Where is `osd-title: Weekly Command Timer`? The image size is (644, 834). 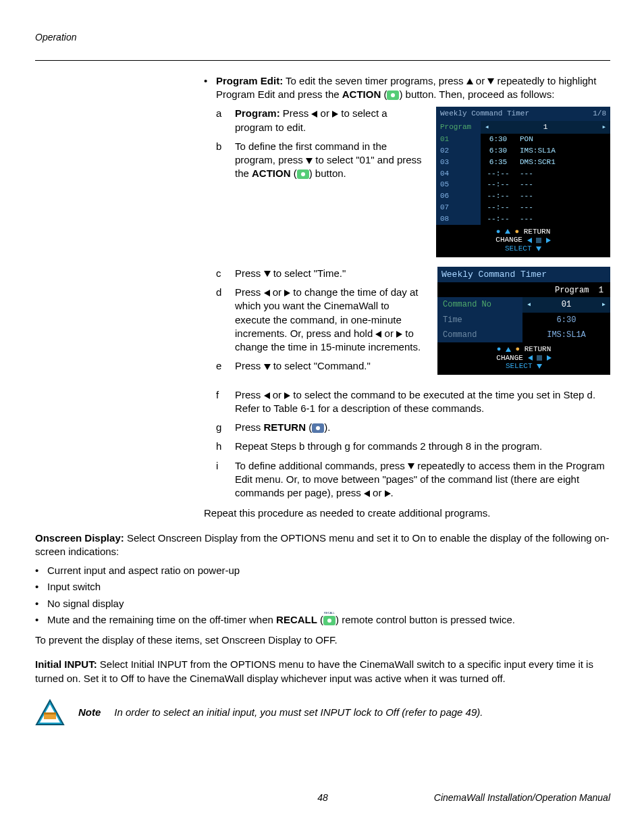 osd-title: Weekly Command Timer is located at coordinates (524, 275).